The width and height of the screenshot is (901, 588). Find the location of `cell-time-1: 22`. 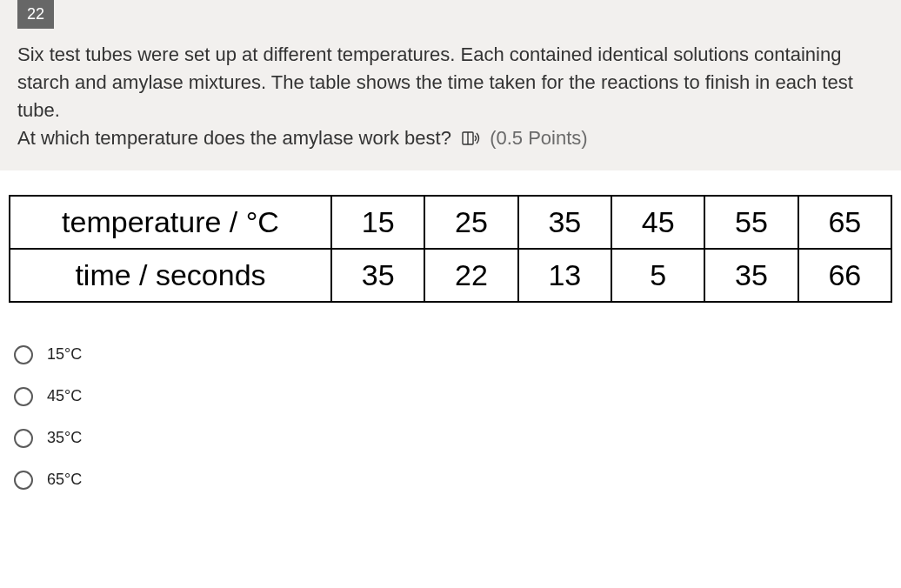

cell-time-1: 22 is located at coordinates (471, 275).